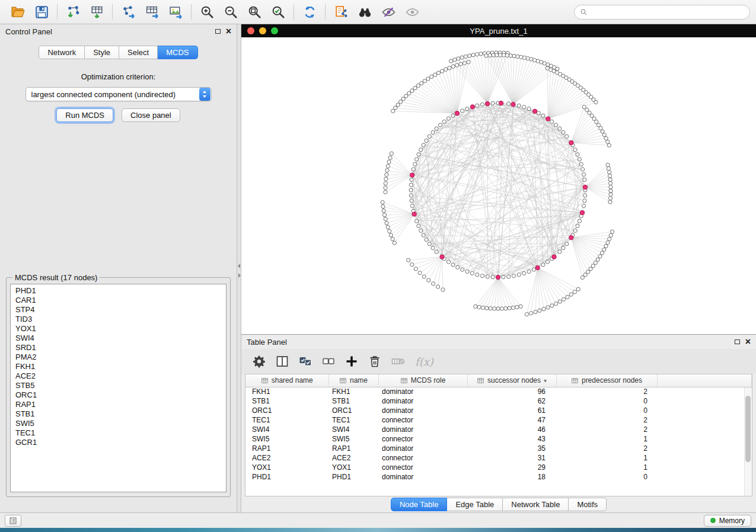 This screenshot has height=532, width=756. Describe the element at coordinates (152, 12) in the screenshot. I see `export-table-icon` at that location.